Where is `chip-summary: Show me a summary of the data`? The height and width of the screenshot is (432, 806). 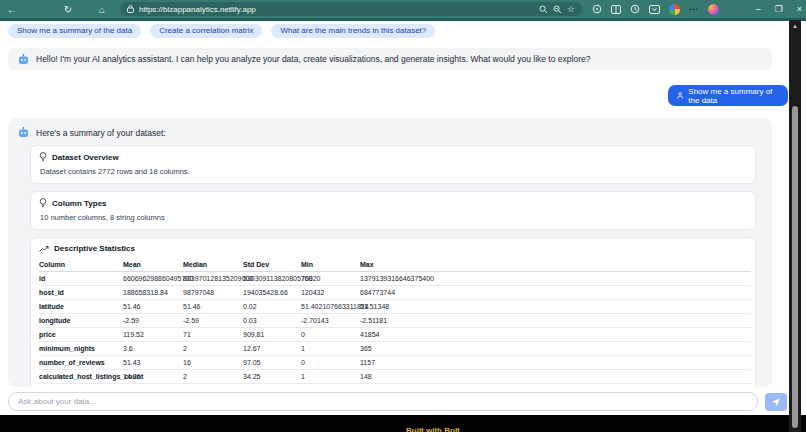
chip-summary: Show me a summary of the data is located at coordinates (74, 31).